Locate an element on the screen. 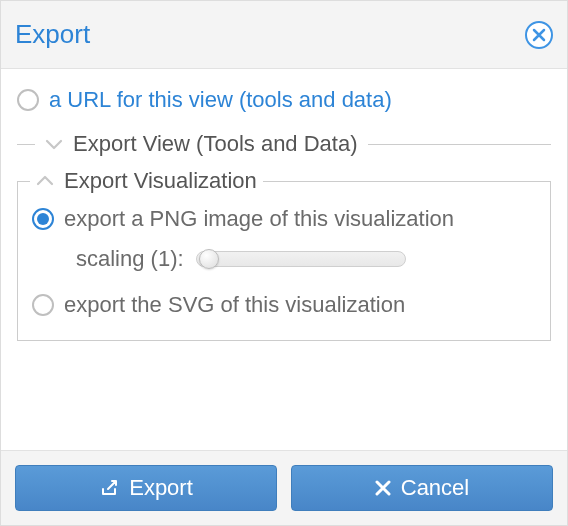  option-png-row: export a PNG image of this visualization is located at coordinates (284, 219).